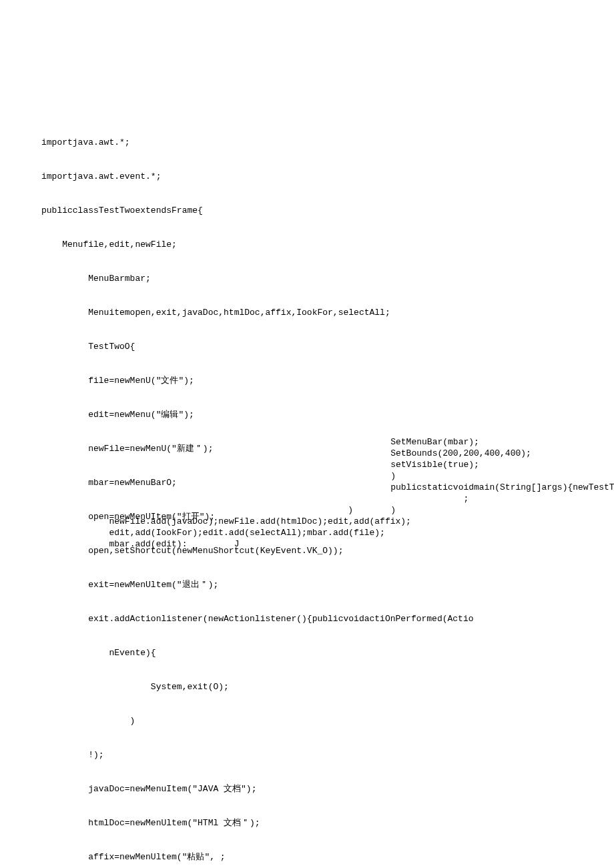  I want to click on code-line: Menufile,edit,newFile;, so click(328, 244).